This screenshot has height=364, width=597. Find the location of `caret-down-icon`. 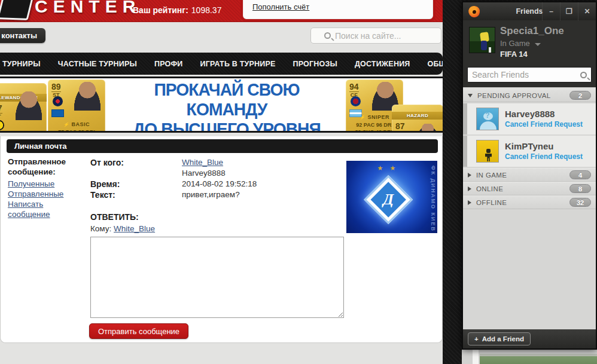

caret-down-icon is located at coordinates (470, 96).